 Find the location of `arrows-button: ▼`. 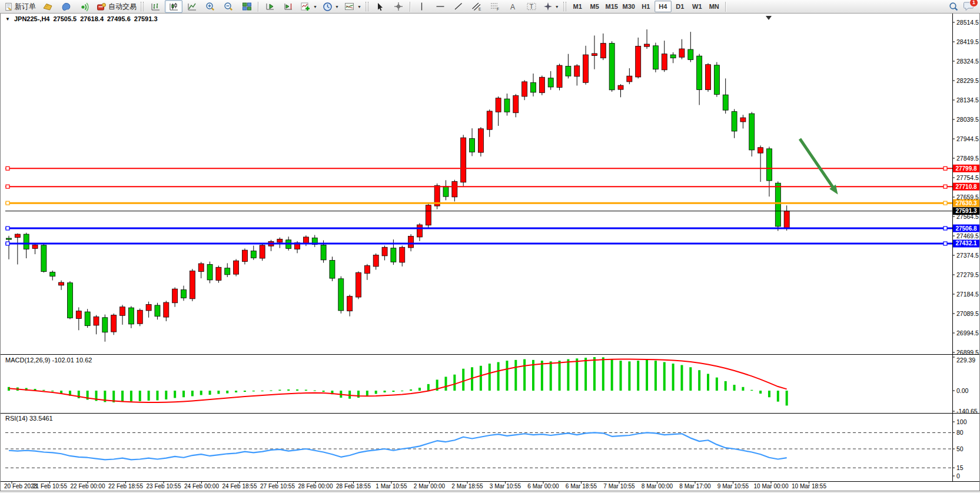

arrows-button: ▼ is located at coordinates (551, 6).